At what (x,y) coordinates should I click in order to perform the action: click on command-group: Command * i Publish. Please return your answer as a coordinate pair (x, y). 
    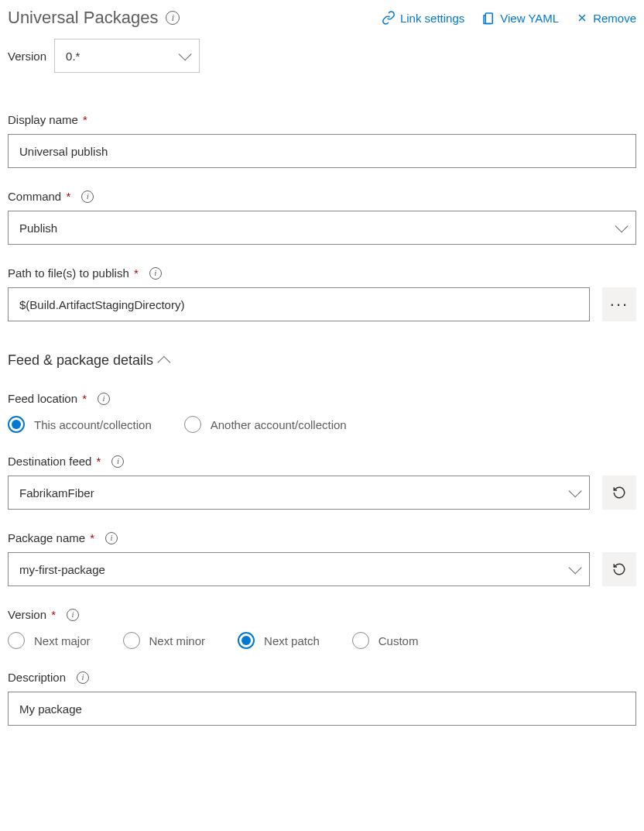
    Looking at the image, I should click on (322, 217).